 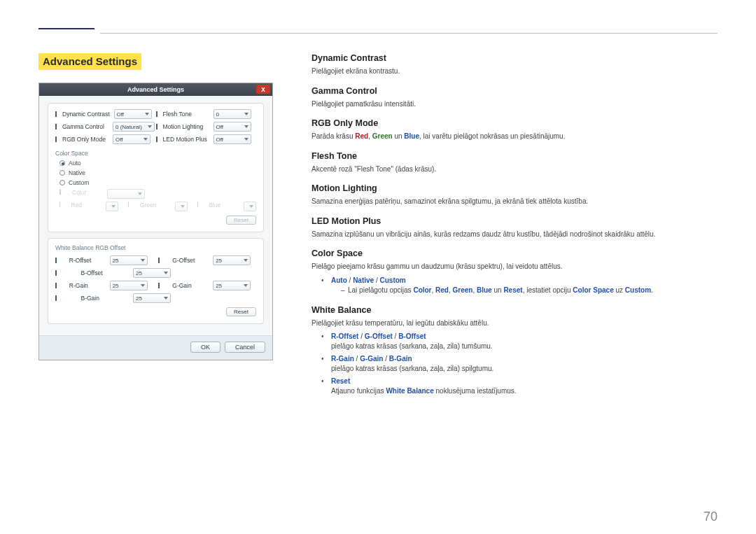 I want to click on motion-lighting-select: Off, so click(x=232, y=127).